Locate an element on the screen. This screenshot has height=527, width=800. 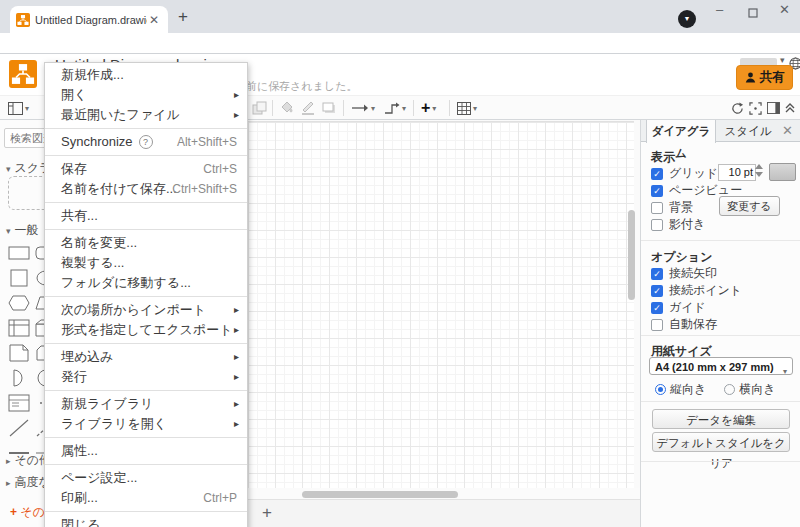
menu-item-label: 発行 is located at coordinates (74, 376).